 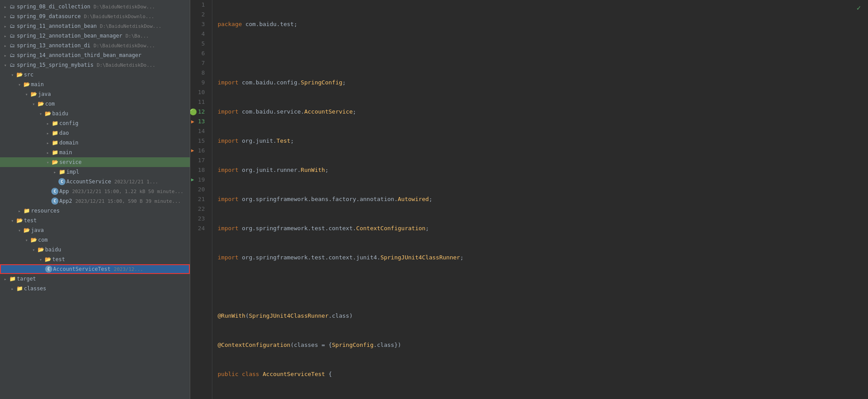 What do you see at coordinates (79, 55) in the screenshot?
I see `spring14-label: spring_14_annotation_third_bean_manager` at bounding box center [79, 55].